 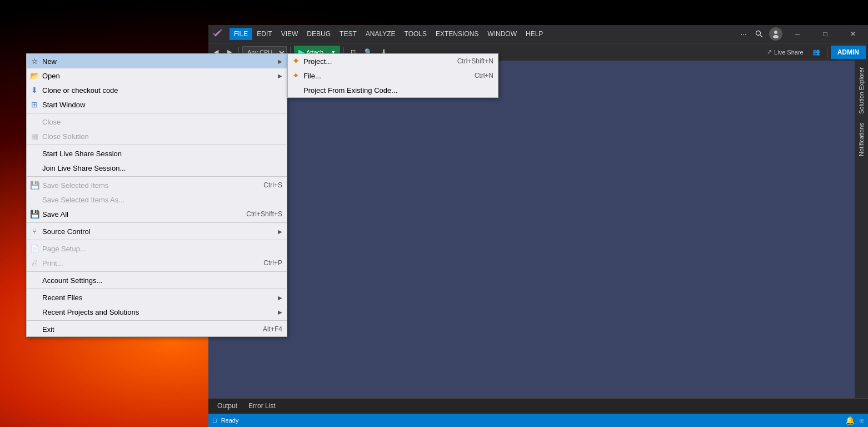 I want to click on menu-print-label: Print..., so click(x=147, y=264).